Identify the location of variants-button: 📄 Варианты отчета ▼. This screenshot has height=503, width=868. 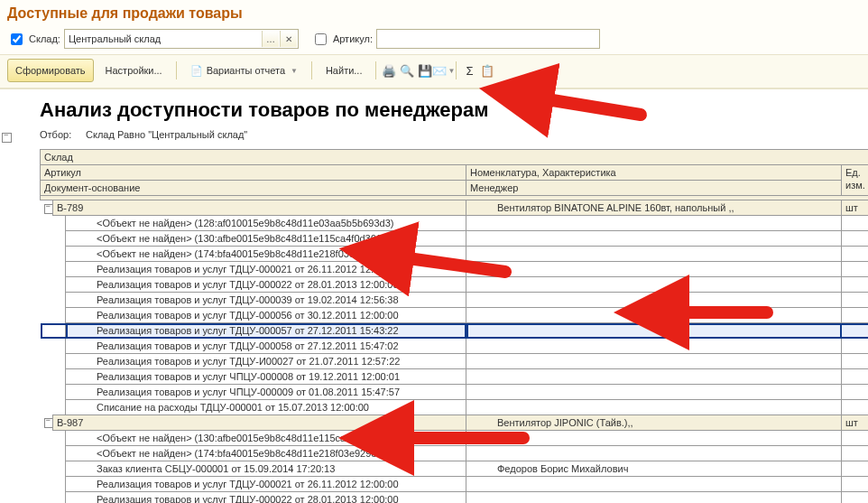
(244, 70).